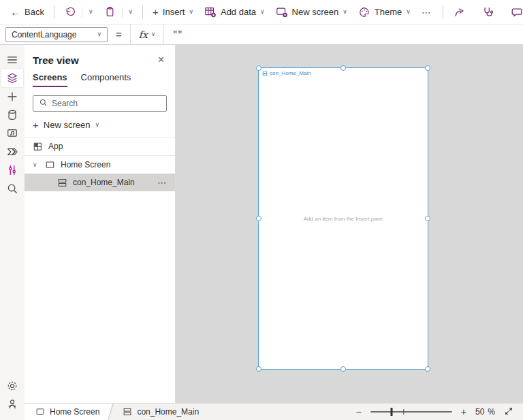  What do you see at coordinates (391, 412) in the screenshot?
I see `zoom-slider-handle` at bounding box center [391, 412].